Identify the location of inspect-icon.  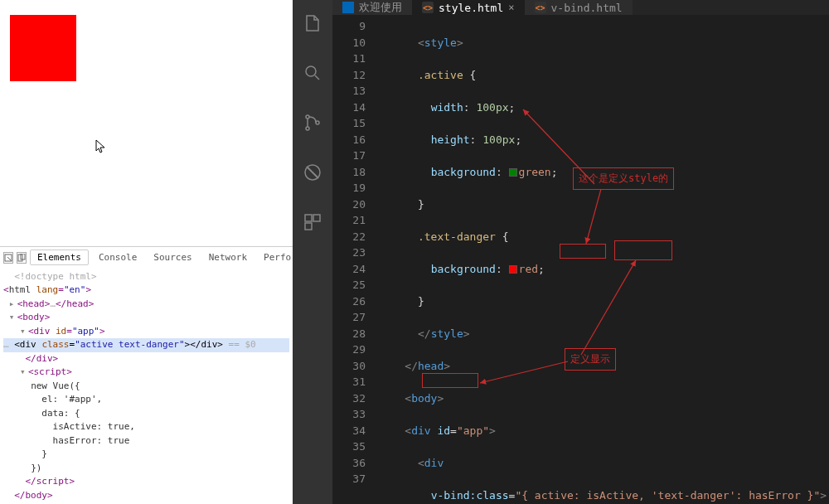
(8, 258).